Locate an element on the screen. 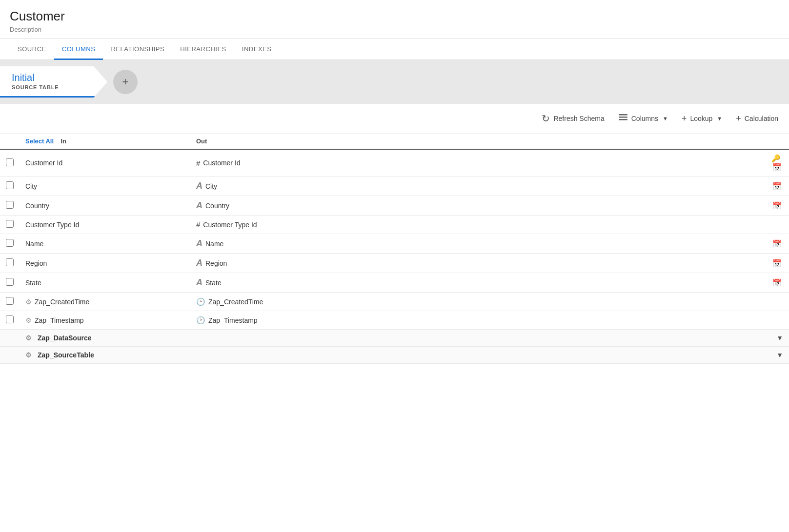  table-row: Customer Id # Customer Id 🔑📅 is located at coordinates (394, 163).